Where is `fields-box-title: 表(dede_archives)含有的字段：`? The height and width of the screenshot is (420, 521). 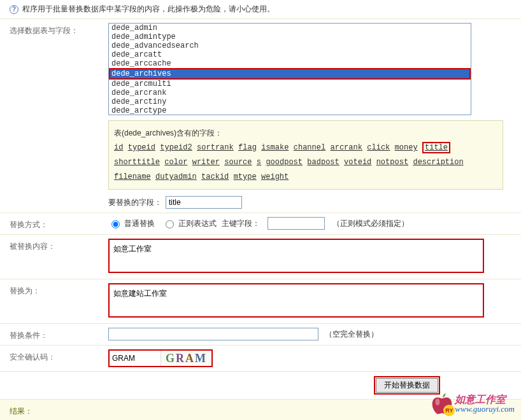
fields-box-title: 表(dede_archives)含有的字段： is located at coordinates (306, 133).